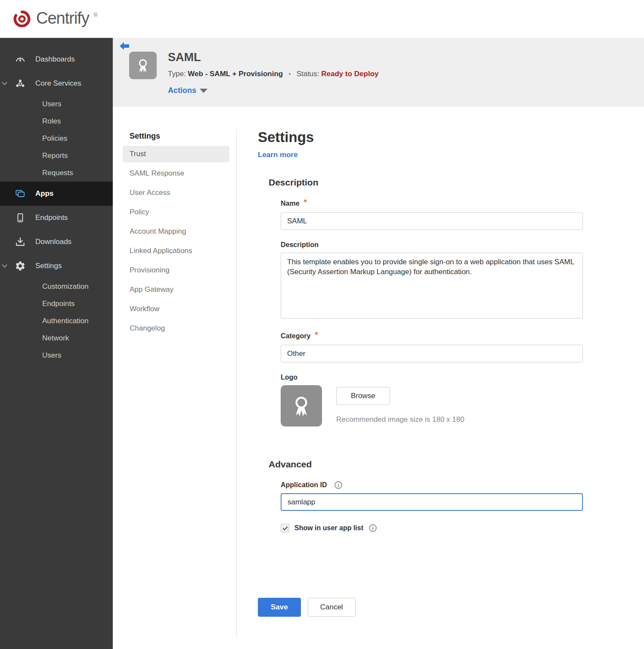 The height and width of the screenshot is (649, 644). Describe the element at coordinates (432, 245) in the screenshot. I see `description-label-row: Description` at that location.